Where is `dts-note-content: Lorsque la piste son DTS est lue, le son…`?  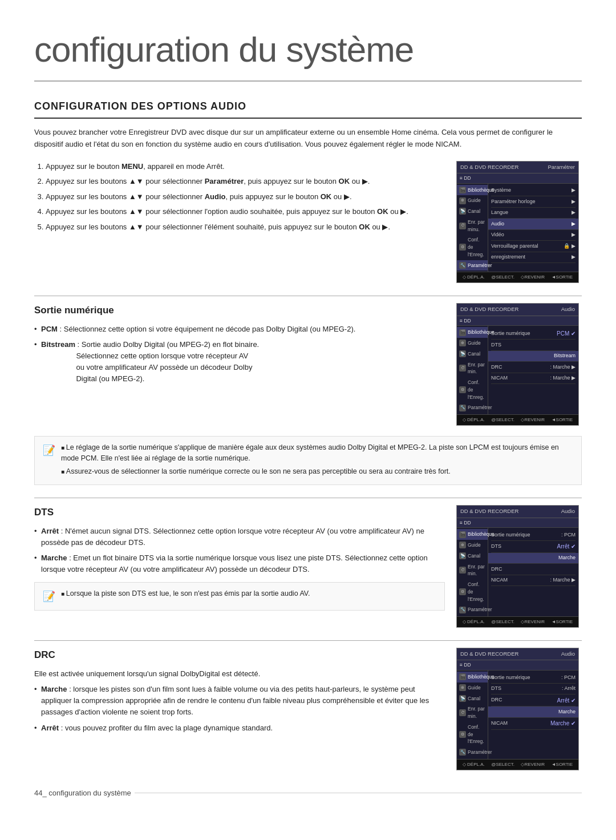
dts-note-content: Lorsque la piste son DTS est lue, le son… is located at coordinates (249, 596).